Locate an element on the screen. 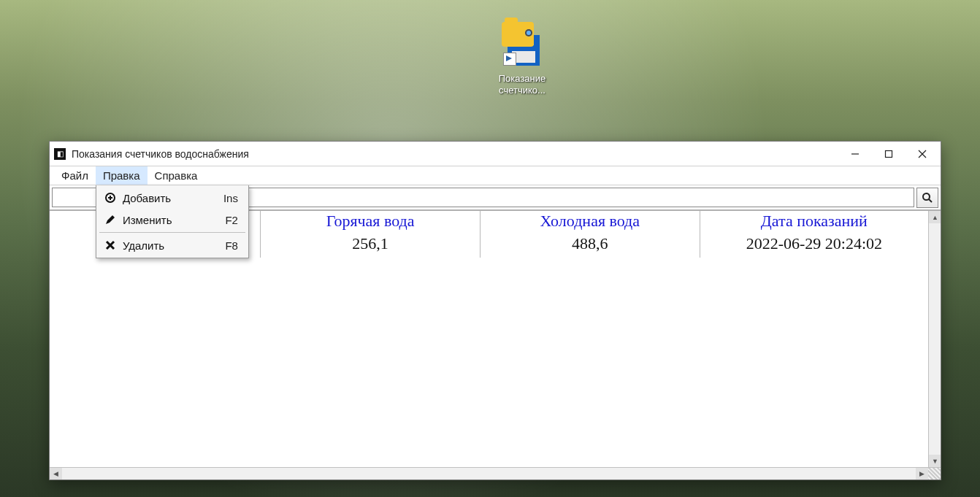 Image resolution: width=980 pixels, height=497 pixels. close-icon is located at coordinates (922, 154).